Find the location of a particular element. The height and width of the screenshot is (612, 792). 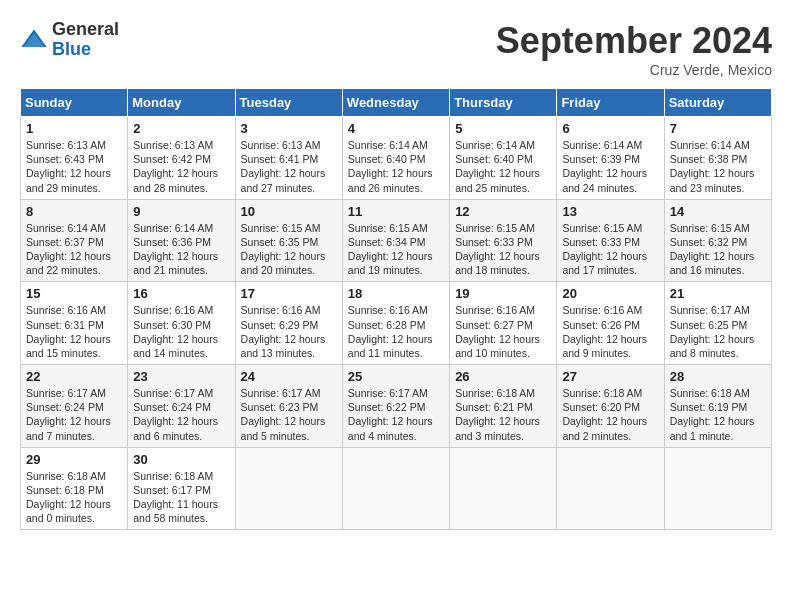

weekday-header: Friday is located at coordinates (610, 103).